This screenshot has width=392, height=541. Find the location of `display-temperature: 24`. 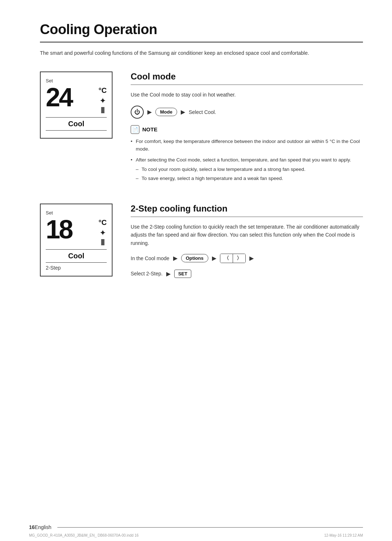

display-temperature: 24 is located at coordinates (59, 97).